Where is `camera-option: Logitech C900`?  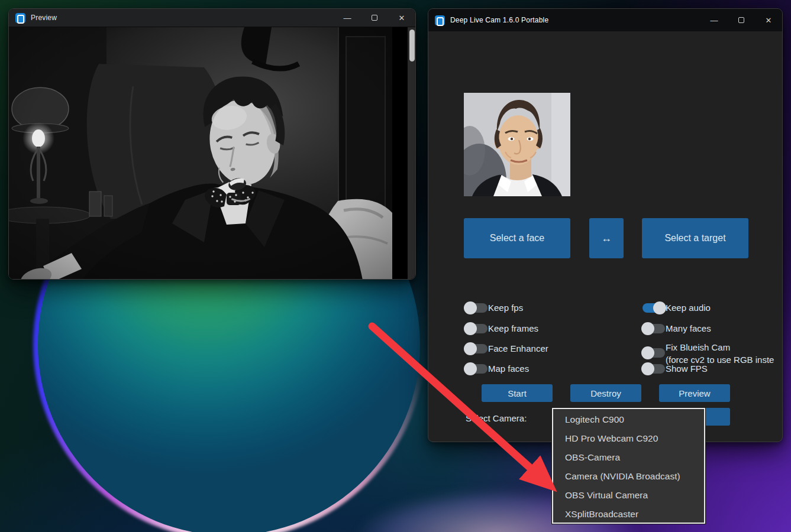 camera-option: Logitech C900 is located at coordinates (628, 420).